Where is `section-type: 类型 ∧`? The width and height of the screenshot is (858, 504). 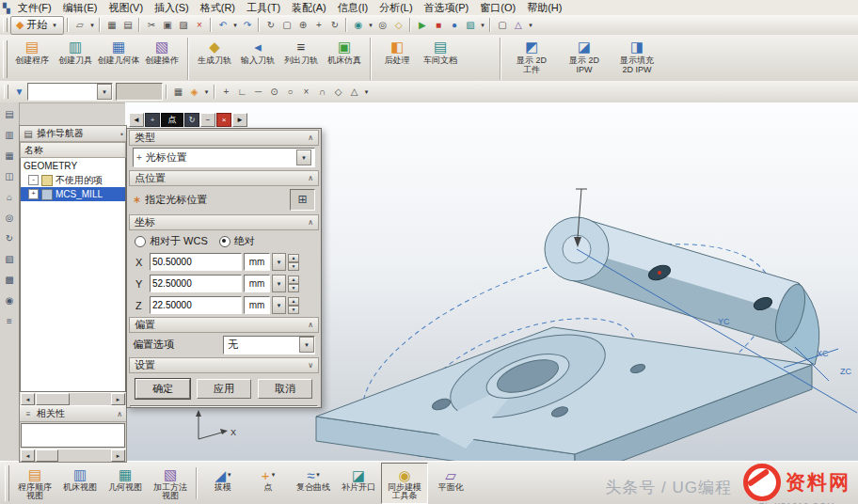
section-type: 类型 ∧ is located at coordinates (224, 137).